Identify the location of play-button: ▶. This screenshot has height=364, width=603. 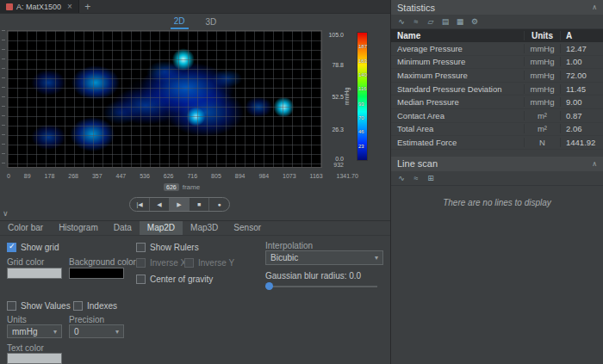
(179, 205).